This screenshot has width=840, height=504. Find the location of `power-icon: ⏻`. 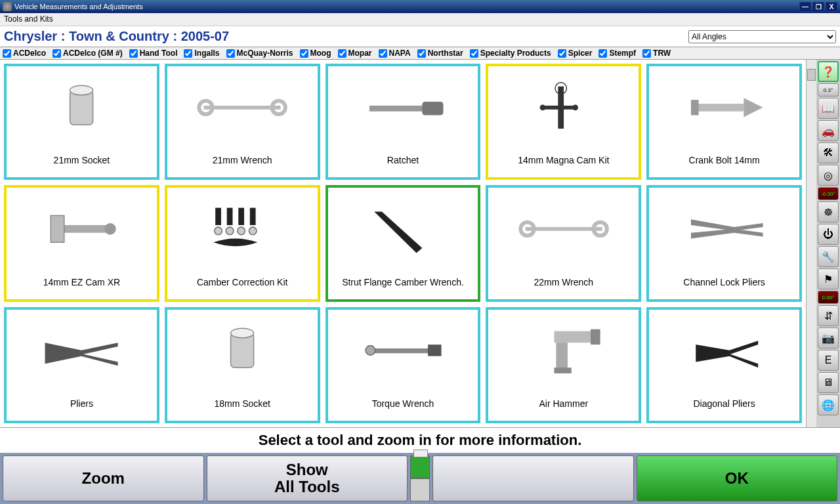

power-icon: ⏻ is located at coordinates (828, 234).